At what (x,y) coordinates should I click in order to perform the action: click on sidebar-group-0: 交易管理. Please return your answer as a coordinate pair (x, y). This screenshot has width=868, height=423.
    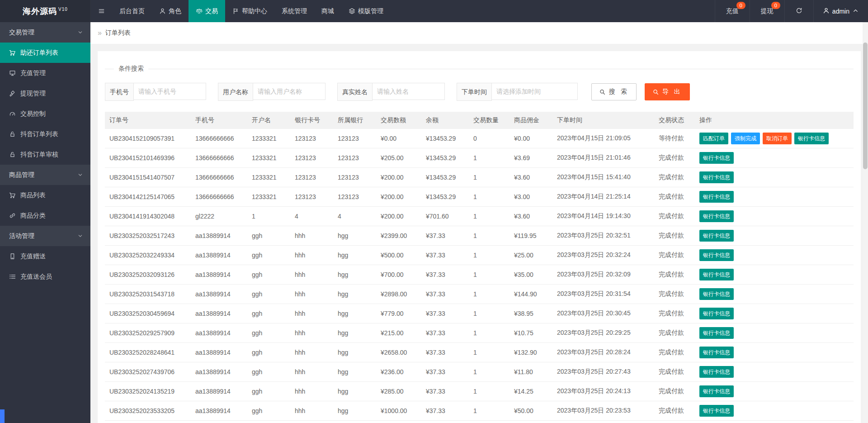
    Looking at the image, I should click on (45, 33).